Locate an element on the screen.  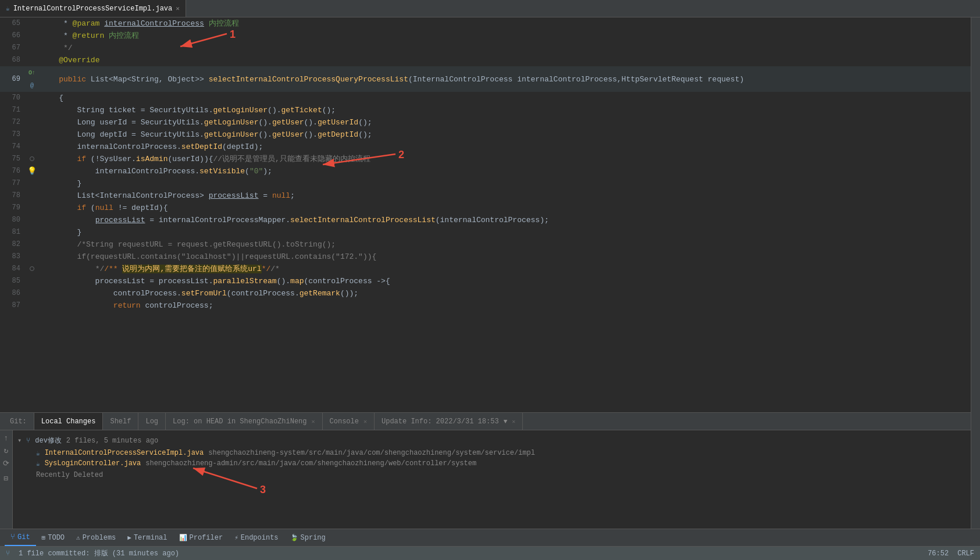
dropdown-arrow: ▼ is located at coordinates (506, 422).